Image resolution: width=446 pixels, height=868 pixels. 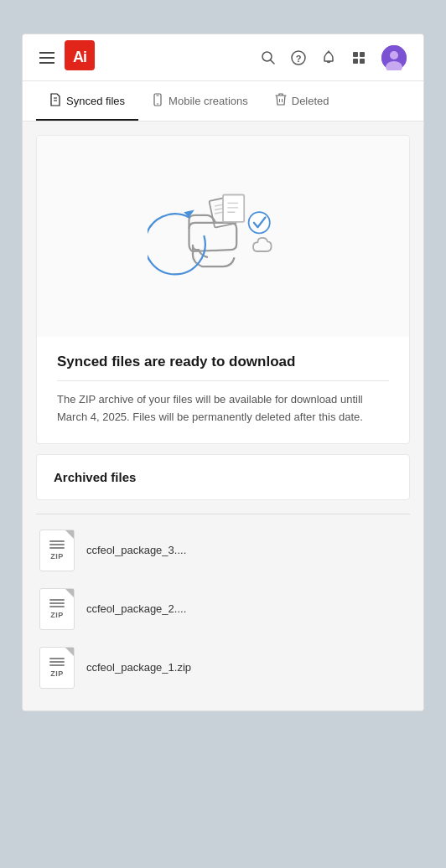 I want to click on avatar, so click(x=394, y=58).